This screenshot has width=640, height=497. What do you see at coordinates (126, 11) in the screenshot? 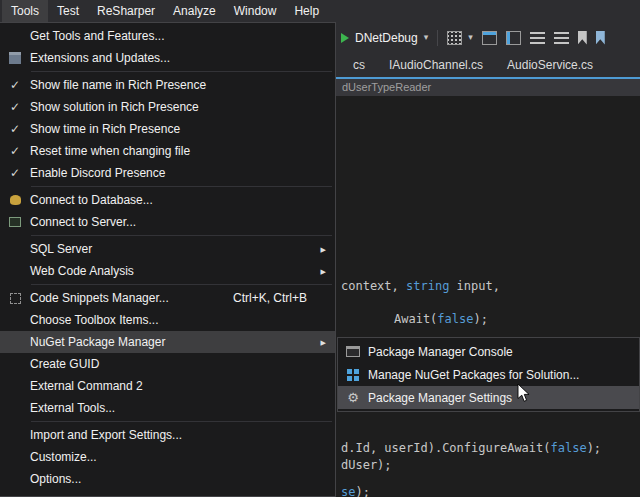
I see `menu-resharper: ReSharper` at bounding box center [126, 11].